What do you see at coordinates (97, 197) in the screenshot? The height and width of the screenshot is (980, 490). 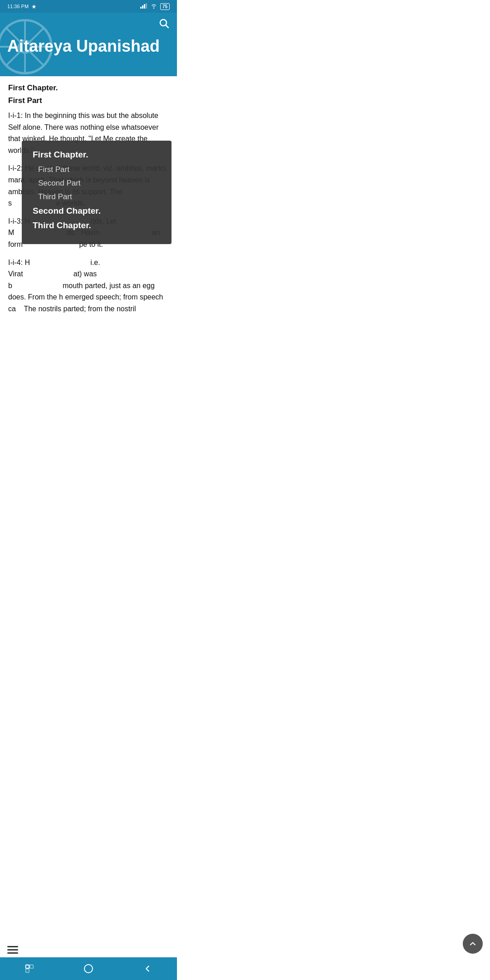 I see `toc-part3-item: Third Part` at bounding box center [97, 197].